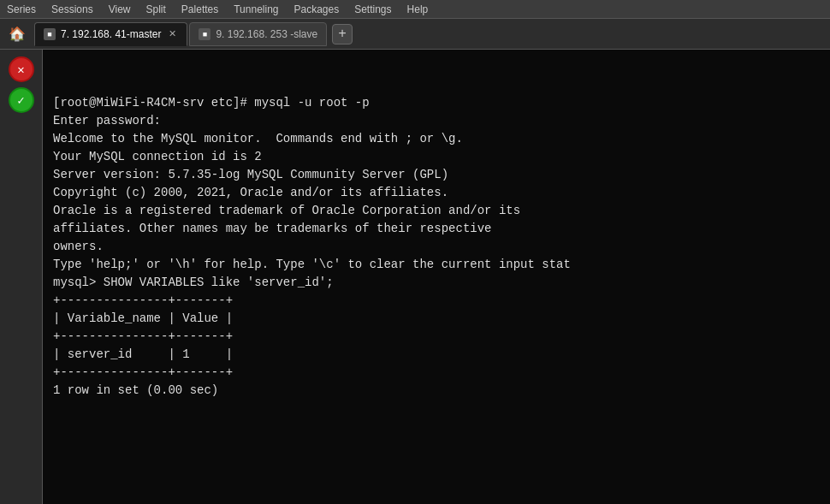 The height and width of the screenshot is (504, 830). What do you see at coordinates (436, 122) in the screenshot?
I see `terminal-line: Enter password:` at bounding box center [436, 122].